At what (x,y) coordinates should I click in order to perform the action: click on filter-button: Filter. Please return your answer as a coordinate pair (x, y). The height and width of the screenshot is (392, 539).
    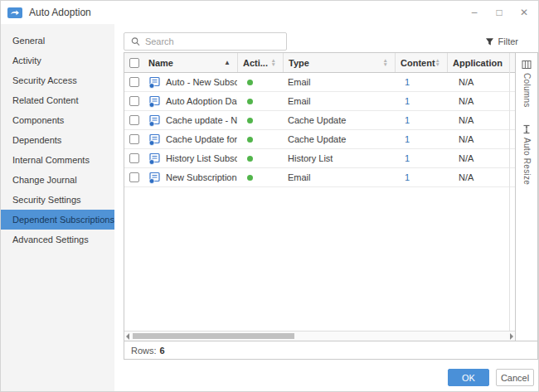
    Looking at the image, I should click on (502, 41).